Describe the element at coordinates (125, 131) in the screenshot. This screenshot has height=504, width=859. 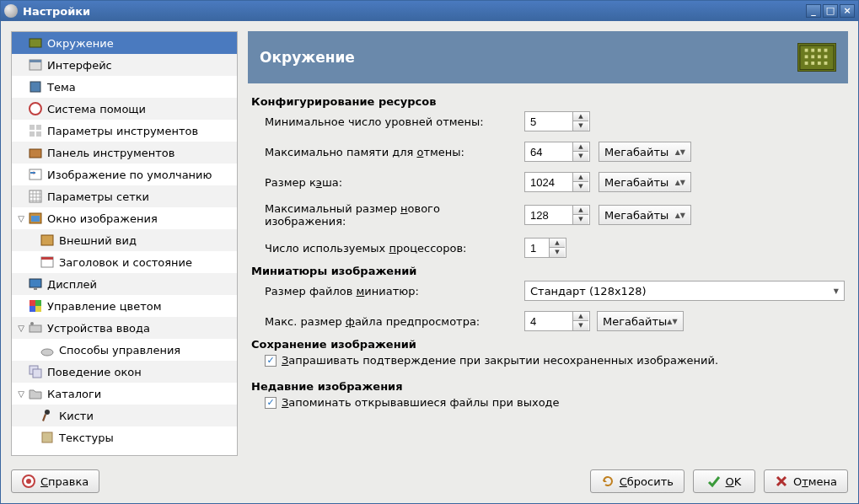
I see `sidebar-item: Параметры инструментов` at that location.